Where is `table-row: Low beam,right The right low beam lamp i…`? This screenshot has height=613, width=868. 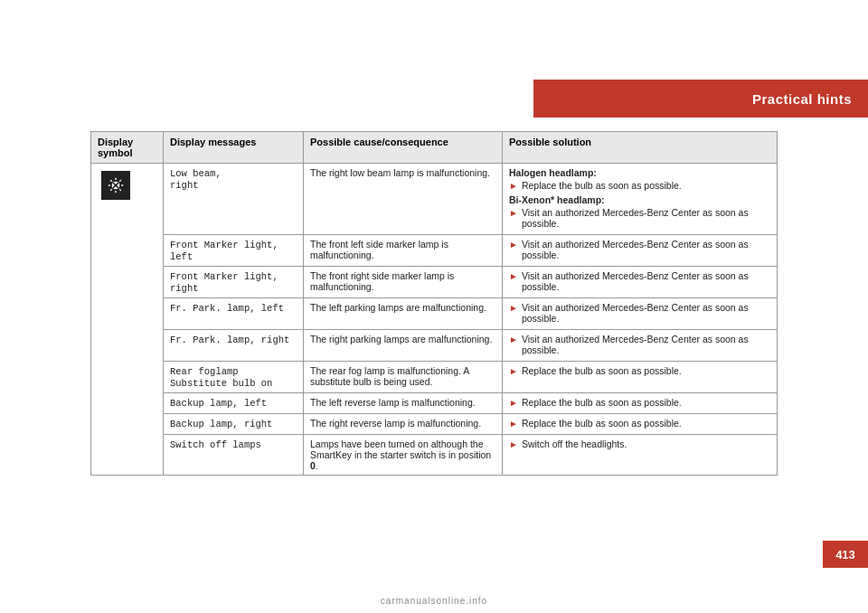
table-row: Low beam,right The right low beam lamp i… is located at coordinates (434, 199).